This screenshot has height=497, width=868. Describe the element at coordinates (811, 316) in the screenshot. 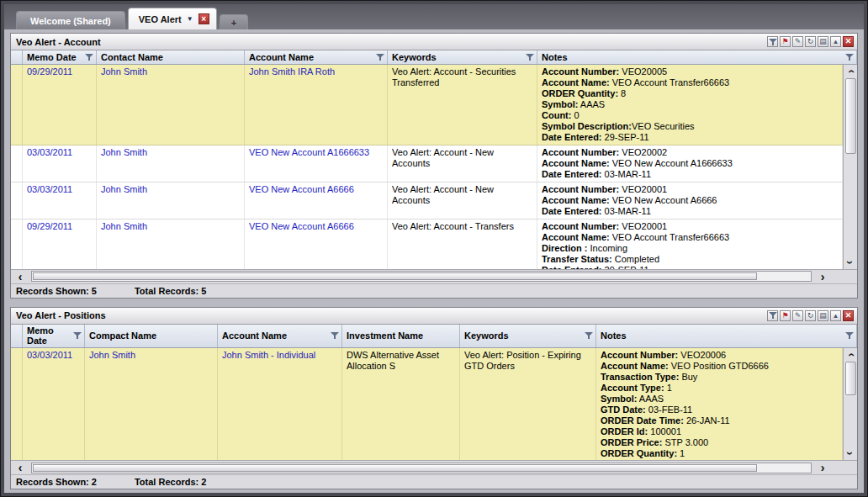

I see `panel-toolbar: ⚑✎↻▤▴✕` at that location.